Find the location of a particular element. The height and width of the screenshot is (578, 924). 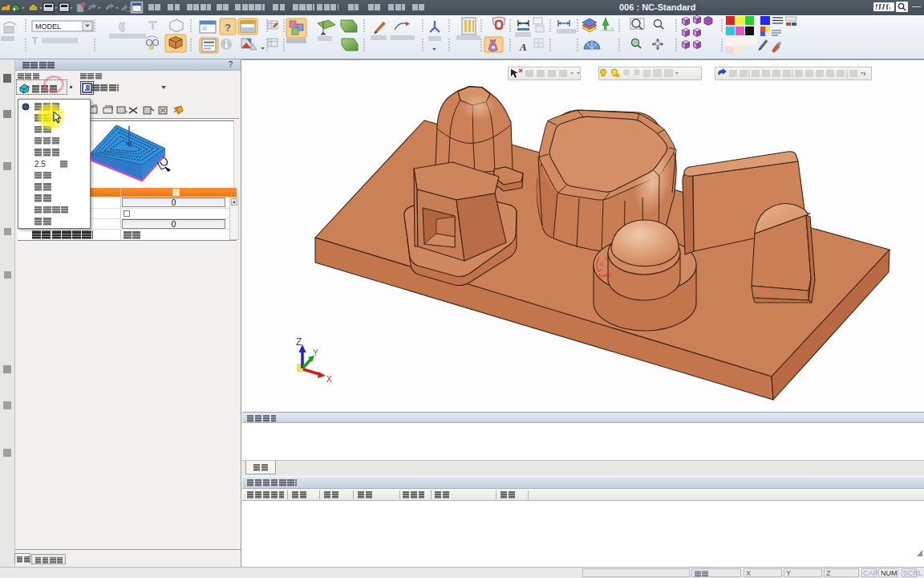

svg-text: X is located at coordinates (329, 379).